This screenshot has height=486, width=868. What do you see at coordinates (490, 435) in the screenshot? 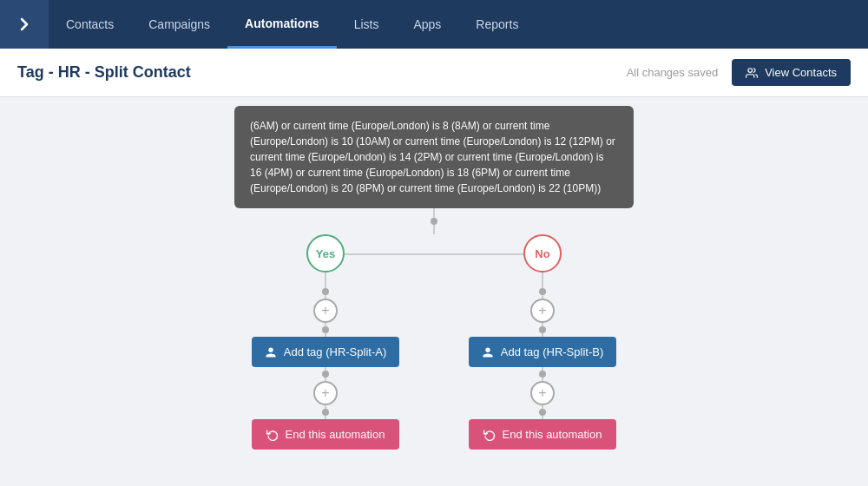
I see `refresh-icon-right` at bounding box center [490, 435].